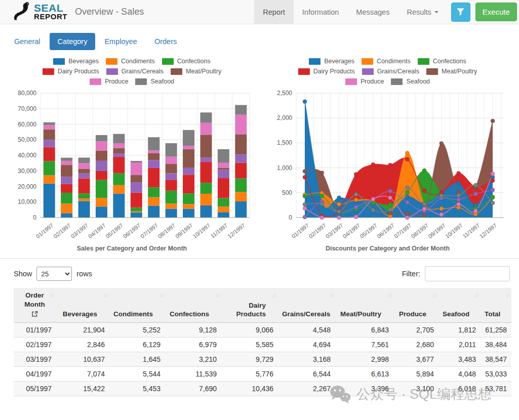 The height and width of the screenshot is (420, 519). What do you see at coordinates (373, 12) in the screenshot?
I see `nav-item-messages: Messages` at bounding box center [373, 12].